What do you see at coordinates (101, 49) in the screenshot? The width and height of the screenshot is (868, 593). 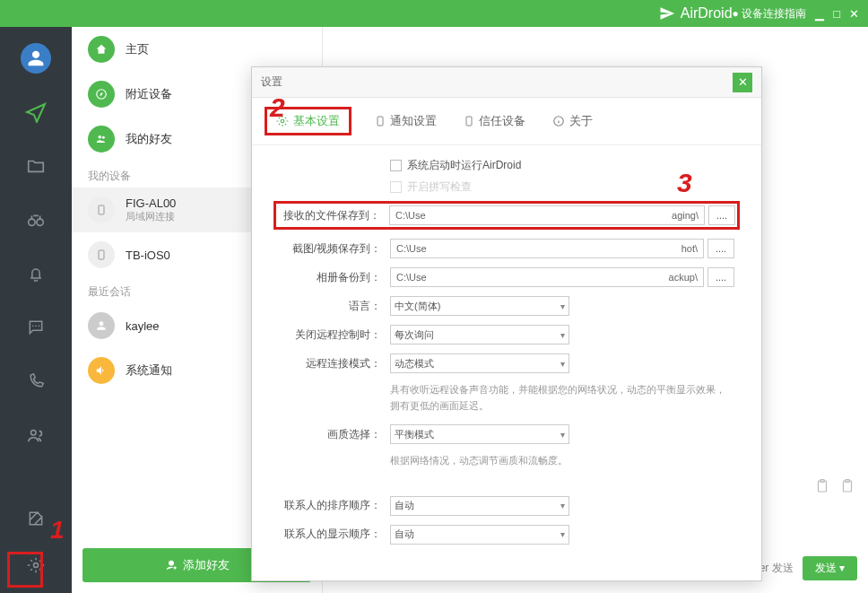 I see `home-icon` at bounding box center [101, 49].